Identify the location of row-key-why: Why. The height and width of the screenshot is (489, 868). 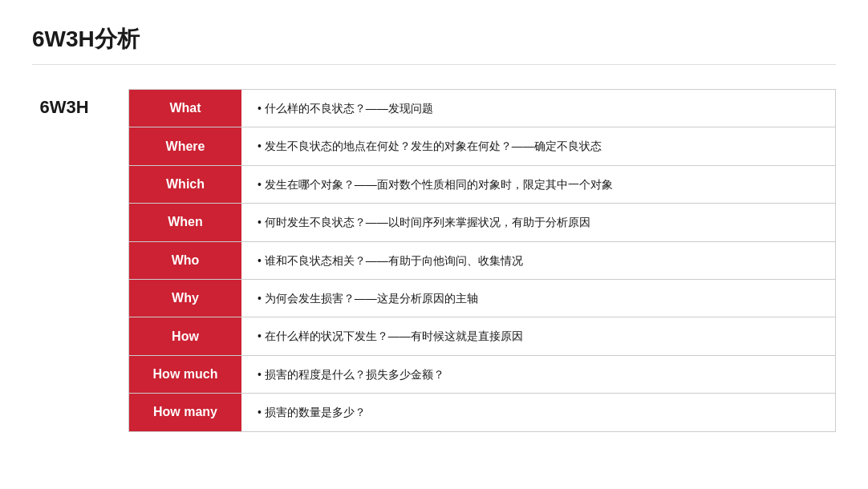
(185, 298).